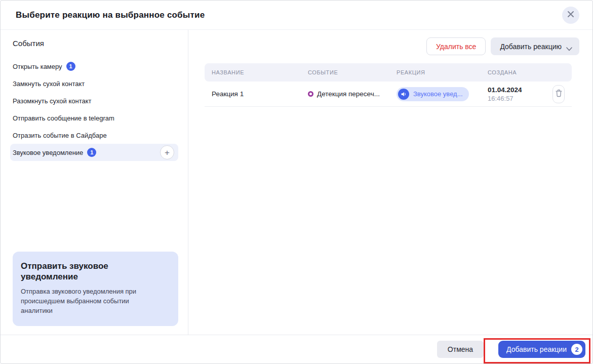  Describe the element at coordinates (404, 94) in the screenshot. I see `sound-notification-icon` at that location.